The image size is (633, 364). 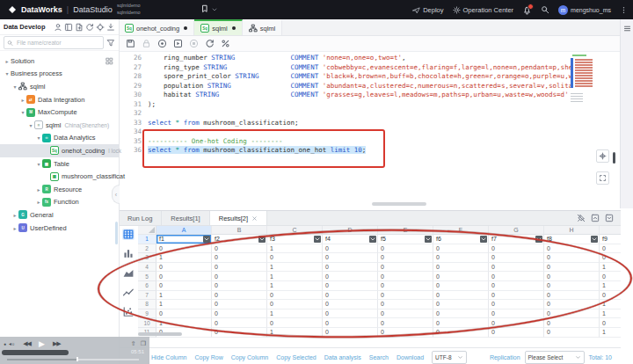 What do you see at coordinates (109, 62) in the screenshot?
I see `apps-icon` at bounding box center [109, 62].